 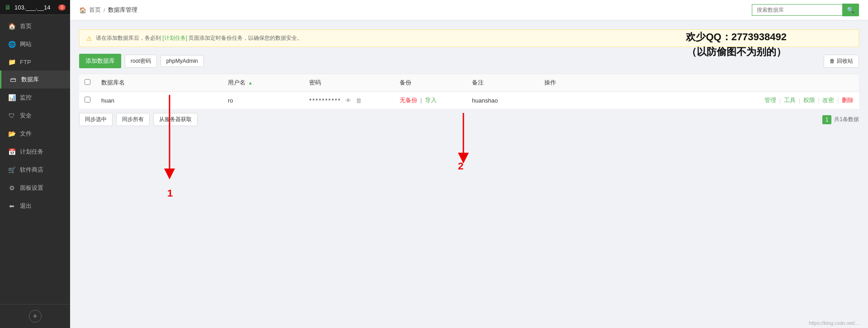 What do you see at coordinates (430, 100) in the screenshot?
I see `row-backup: 无备份 | 导入` at bounding box center [430, 100].